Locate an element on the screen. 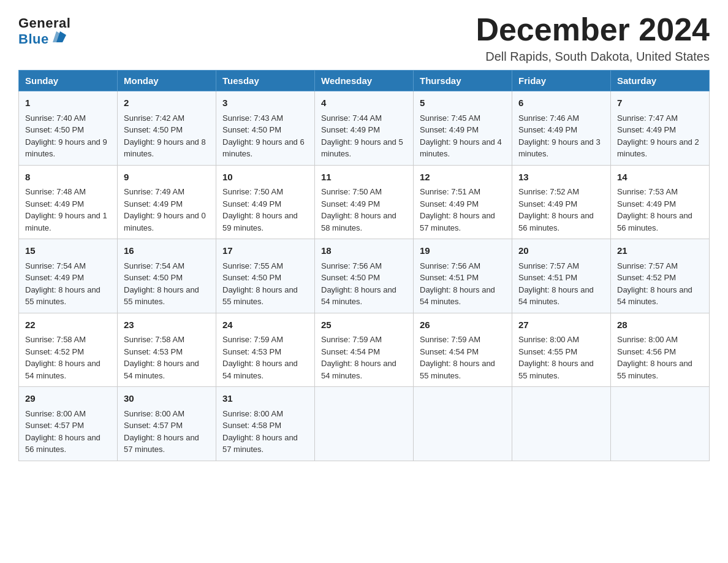  week-row-1: 1Sunrise: 7:40 AMSunset: 4:50 PMDaylight… is located at coordinates (364, 129).